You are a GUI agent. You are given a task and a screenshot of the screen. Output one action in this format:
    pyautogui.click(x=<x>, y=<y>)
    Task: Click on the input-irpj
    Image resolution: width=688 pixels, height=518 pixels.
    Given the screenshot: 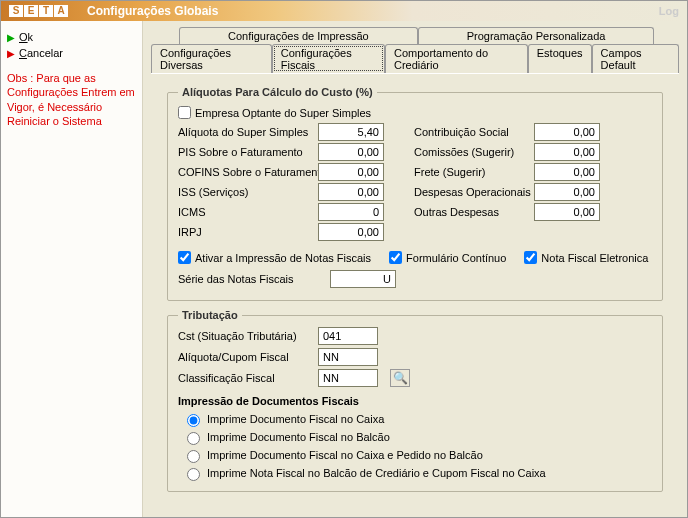 What is the action you would take?
    pyautogui.click(x=351, y=232)
    